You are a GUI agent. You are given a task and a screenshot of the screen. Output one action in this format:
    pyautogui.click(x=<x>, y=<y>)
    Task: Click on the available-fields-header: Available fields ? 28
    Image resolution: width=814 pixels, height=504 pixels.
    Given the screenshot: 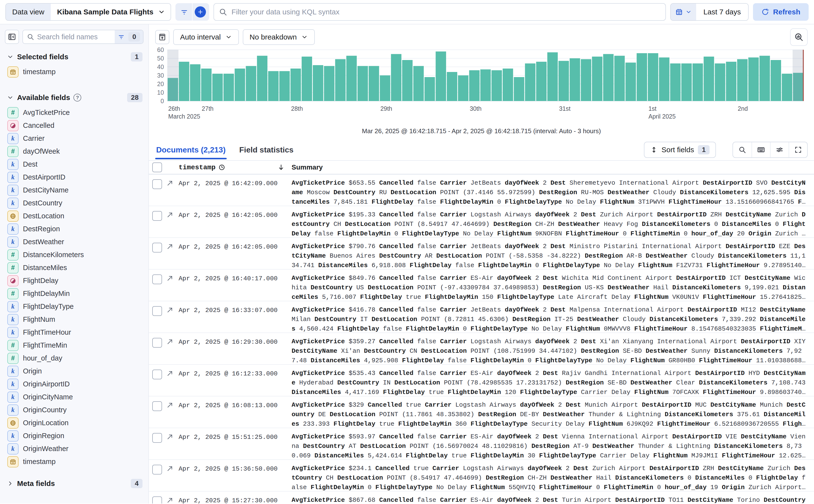 What is the action you would take?
    pyautogui.click(x=75, y=98)
    